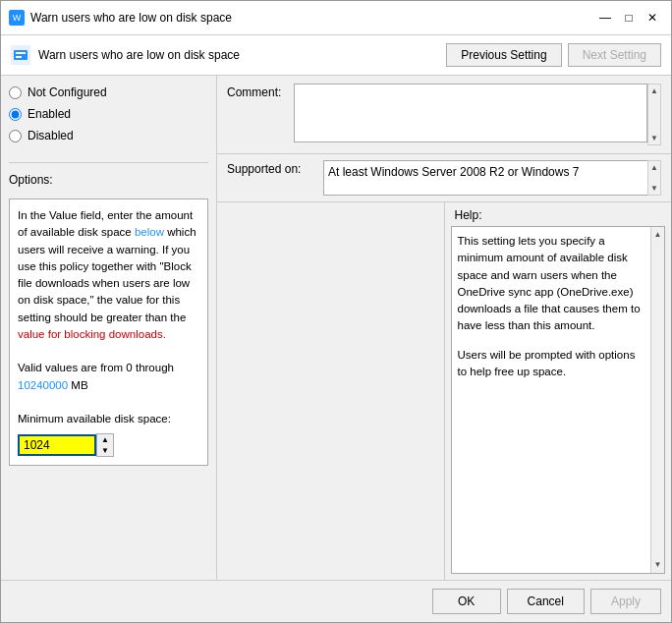 This screenshot has width=672, height=623. Describe the element at coordinates (629, 18) in the screenshot. I see `title-controls: — □ ✕` at that location.